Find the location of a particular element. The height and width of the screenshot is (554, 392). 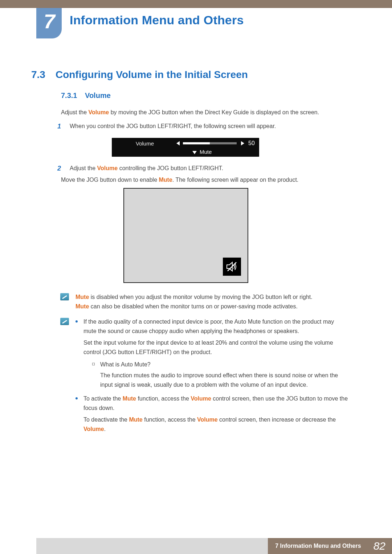

section-heading: 7.3 Configuring Volume in the Initial Sc… is located at coordinates (139, 75).